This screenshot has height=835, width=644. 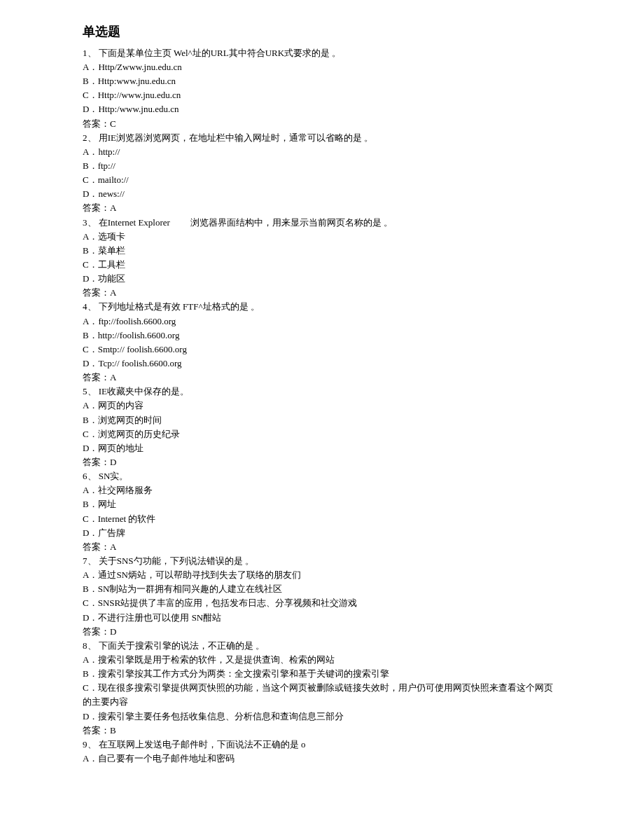 What do you see at coordinates (322, 603) in the screenshot?
I see `question-option: C．SNSR站提供了丰富的应用，包括发布日志、分享视频和社交游戏` at bounding box center [322, 603].